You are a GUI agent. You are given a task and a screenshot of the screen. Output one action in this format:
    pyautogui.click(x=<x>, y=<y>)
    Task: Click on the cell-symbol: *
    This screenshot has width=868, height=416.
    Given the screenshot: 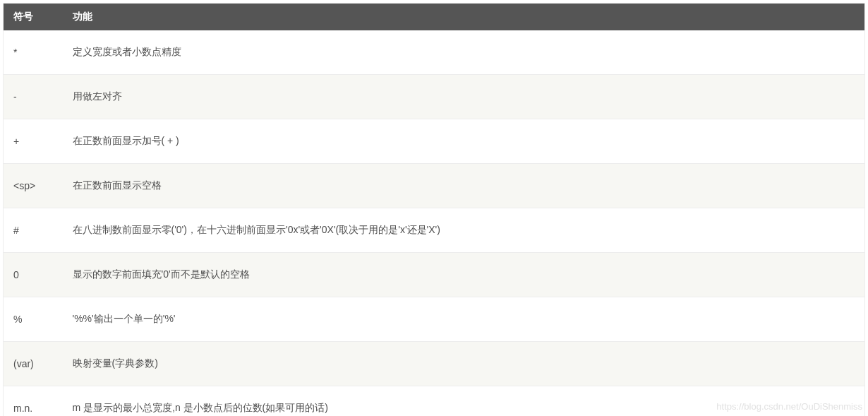 What is the action you would take?
    pyautogui.click(x=33, y=52)
    